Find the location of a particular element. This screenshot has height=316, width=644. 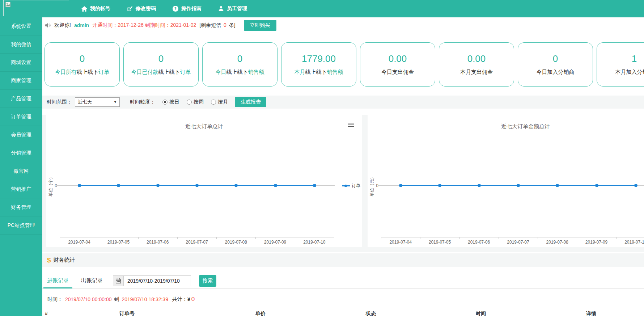

generate-report-button: 生成报告 is located at coordinates (251, 102).